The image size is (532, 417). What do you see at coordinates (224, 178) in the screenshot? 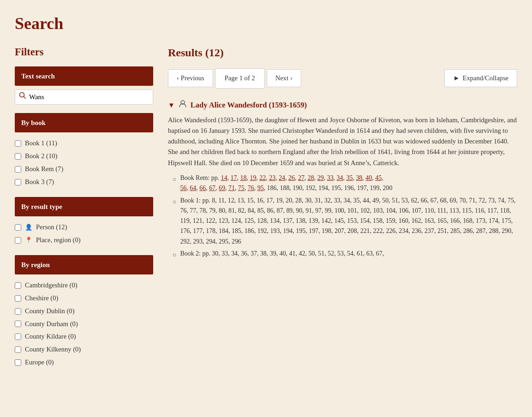
I see `page-link: 14` at bounding box center [224, 178].